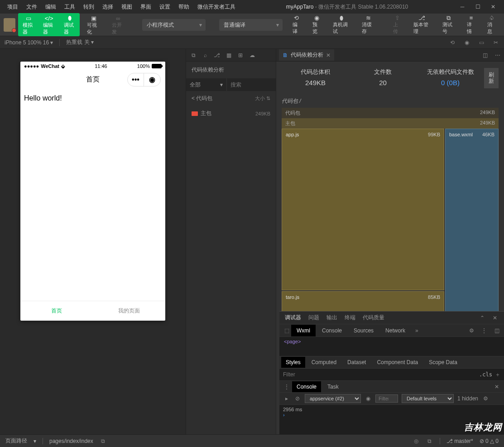 The width and height of the screenshot is (504, 447). What do you see at coordinates (471, 25) in the screenshot?
I see `detail-button: ≡详情` at bounding box center [471, 25].